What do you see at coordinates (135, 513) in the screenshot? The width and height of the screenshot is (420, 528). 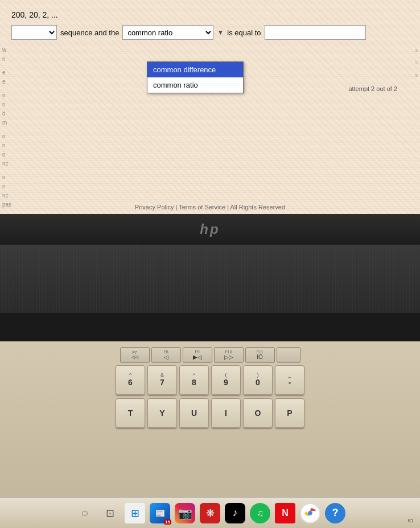 I see `windows-store-icon: ⊞` at bounding box center [135, 513].